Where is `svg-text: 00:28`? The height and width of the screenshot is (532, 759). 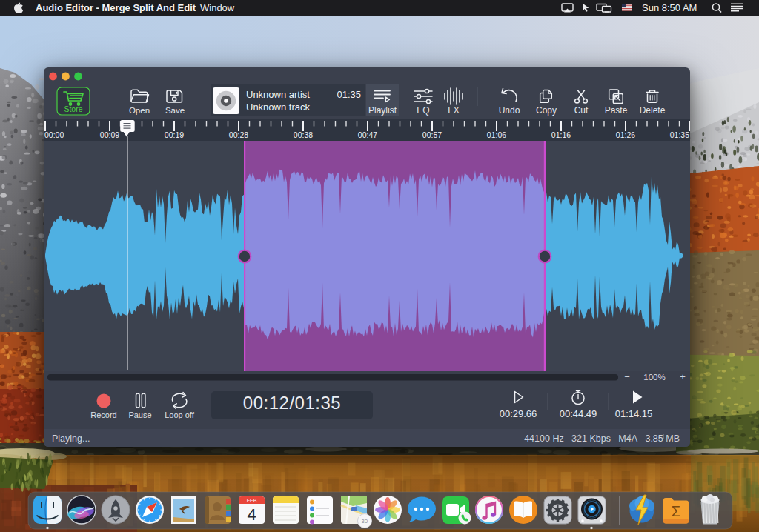 svg-text: 00:28 is located at coordinates (239, 135).